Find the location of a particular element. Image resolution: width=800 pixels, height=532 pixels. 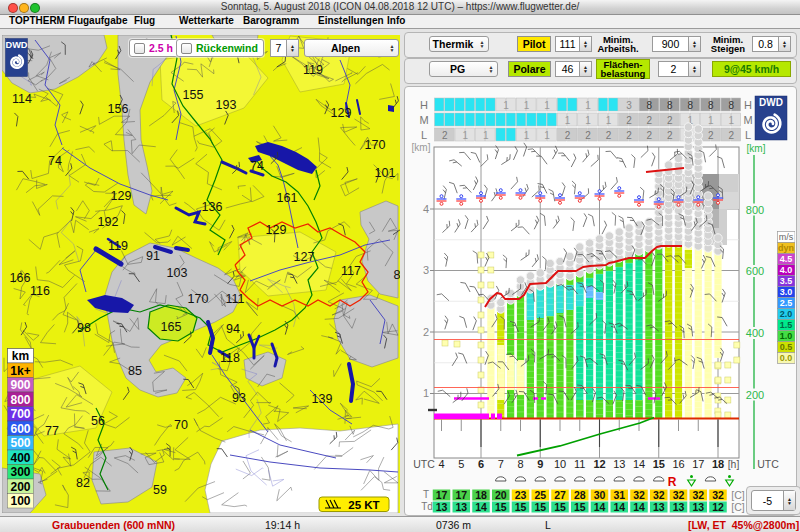

offset-stepper: ▲▼ is located at coordinates (789, 500).